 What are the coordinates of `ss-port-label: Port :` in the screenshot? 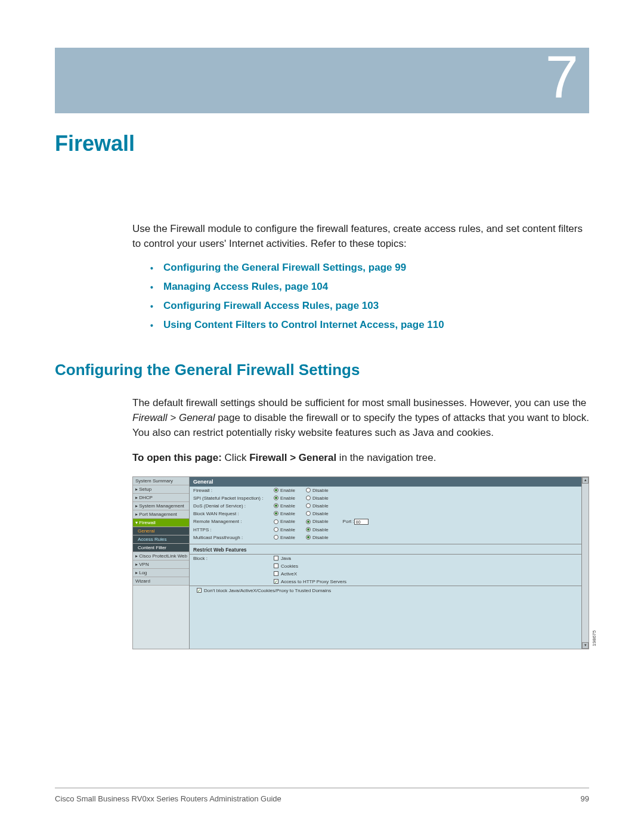 It's located at (348, 521).